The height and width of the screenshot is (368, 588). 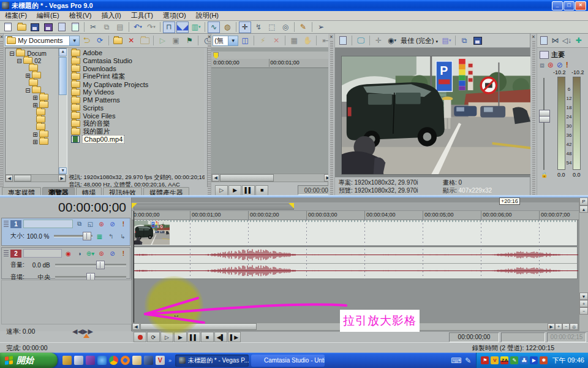 What do you see at coordinates (272, 27) in the screenshot?
I see `selection-edit-tool-icon: ⬚` at bounding box center [272, 27].